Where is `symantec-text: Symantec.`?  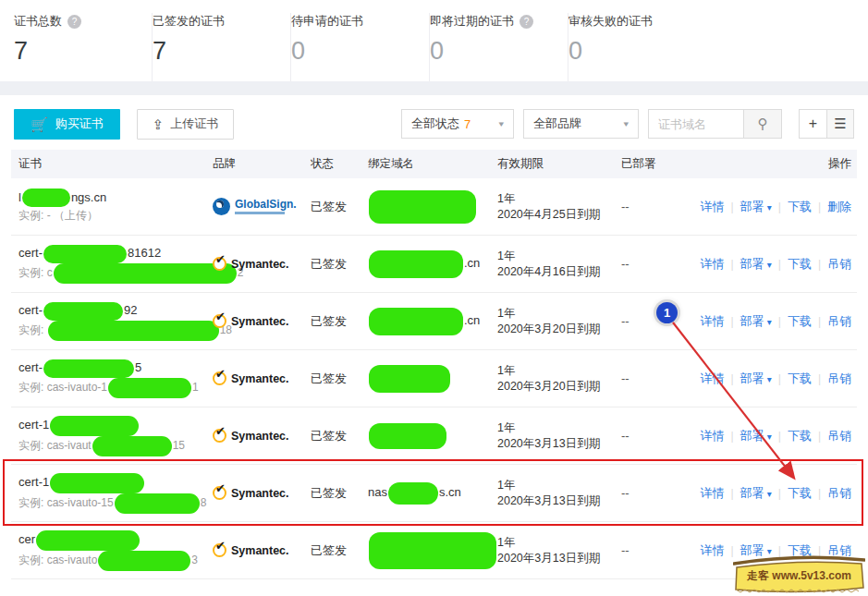
symantec-text: Symantec. is located at coordinates (261, 551).